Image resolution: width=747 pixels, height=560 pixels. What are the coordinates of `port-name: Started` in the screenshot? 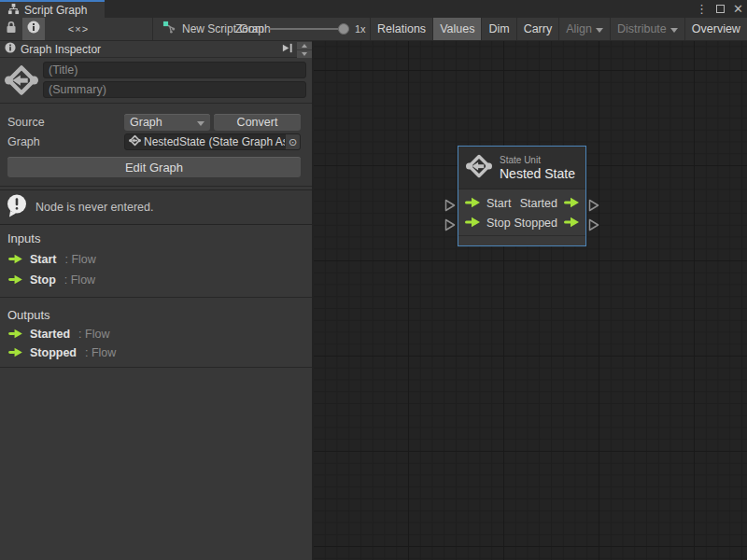 It's located at (50, 334).